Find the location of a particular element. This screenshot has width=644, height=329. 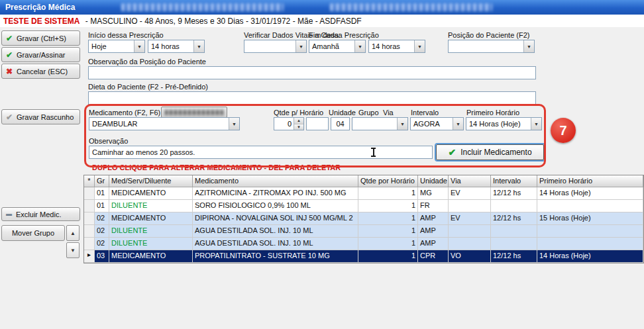

cancel-button: ✖ Cancelar (ESC) is located at coordinates (41, 71).